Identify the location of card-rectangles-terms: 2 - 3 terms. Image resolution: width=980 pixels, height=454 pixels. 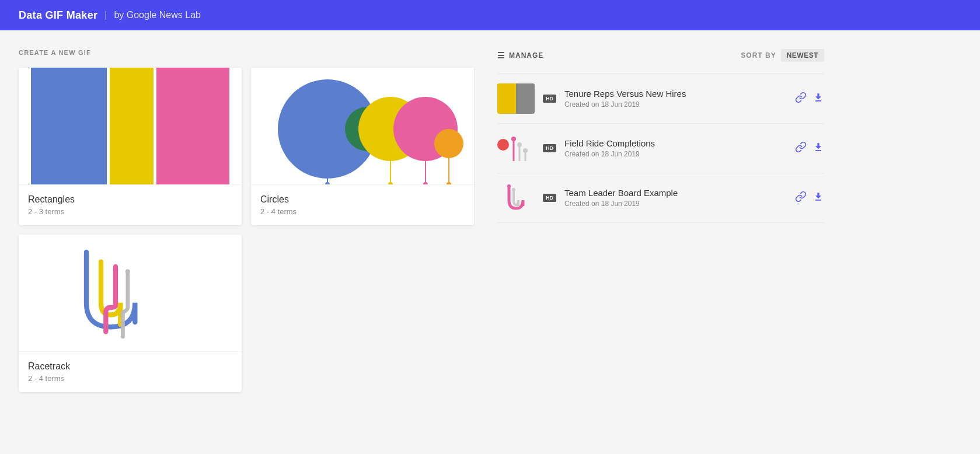
(130, 211).